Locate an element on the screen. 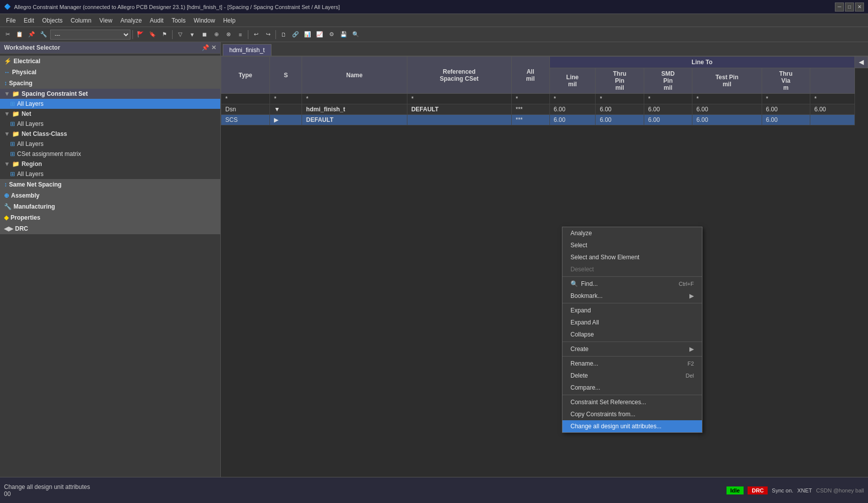 This screenshot has height=503, width=868. app-logo: 🔷 is located at coordinates (8, 7).